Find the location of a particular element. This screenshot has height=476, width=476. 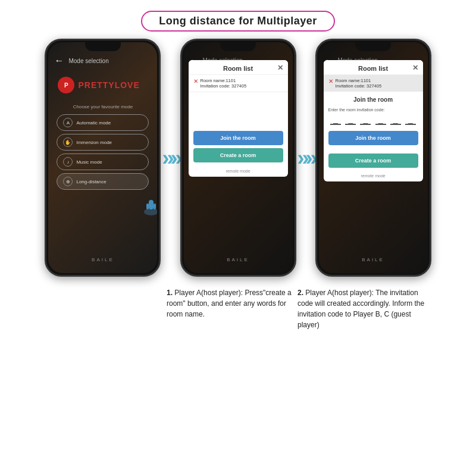

modal-title-2: Room list is located at coordinates (238, 68).